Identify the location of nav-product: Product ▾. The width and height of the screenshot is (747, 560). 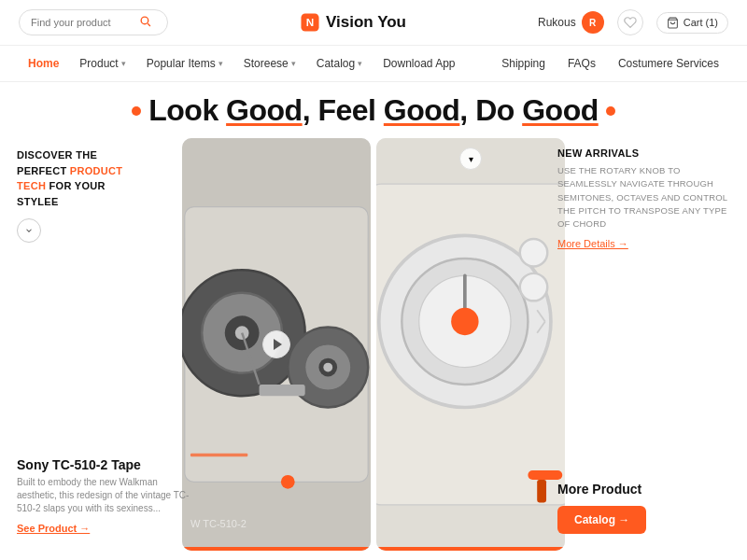
(103, 63).